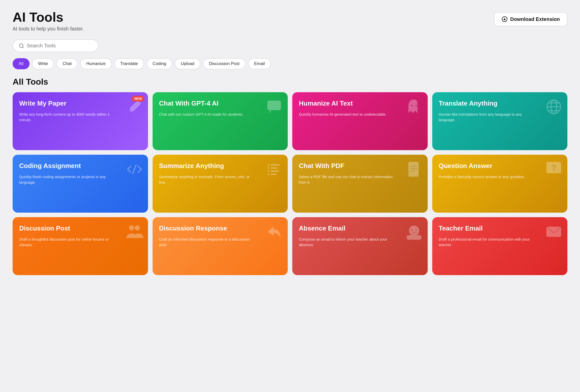 The image size is (580, 392). Describe the element at coordinates (290, 64) in the screenshot. I see `filter-tabs: AllWriteChatHumanizeTranslateCodingUploa…` at that location.